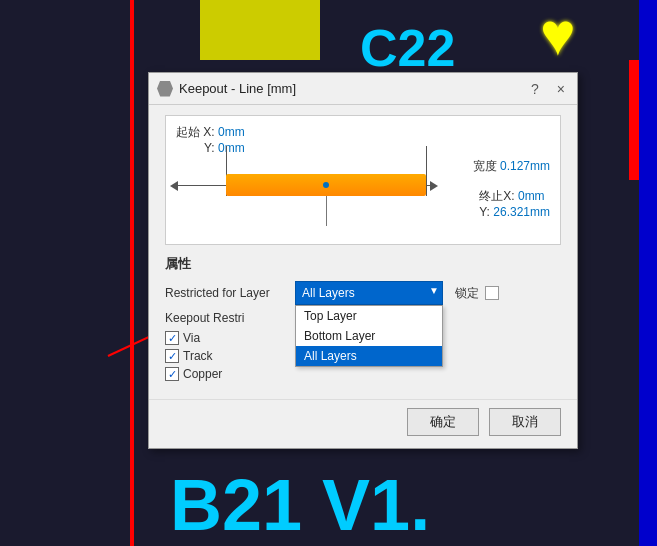  Describe the element at coordinates (238, 88) in the screenshot. I see `dialog-title: Keepout - Line [mm]` at that location.